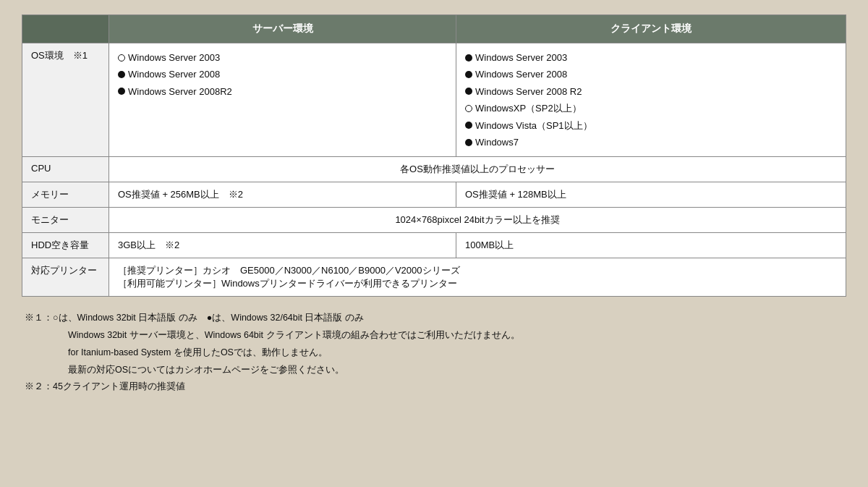 Image resolution: width=868 pixels, height=487 pixels. Describe the element at coordinates (477, 271) in the screenshot. I see `printer-line1: ［推奨プリンター］カシオ GE5000／N3000／N6100／B9000／V2…` at that location.